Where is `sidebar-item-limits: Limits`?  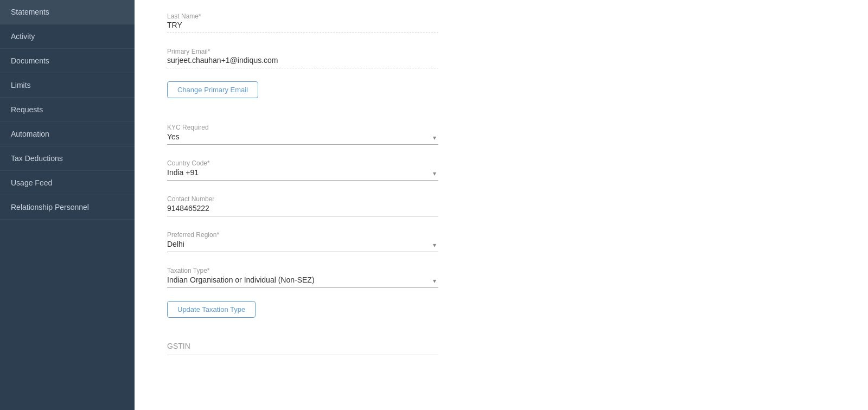 sidebar-item-limits: Limits is located at coordinates (67, 86).